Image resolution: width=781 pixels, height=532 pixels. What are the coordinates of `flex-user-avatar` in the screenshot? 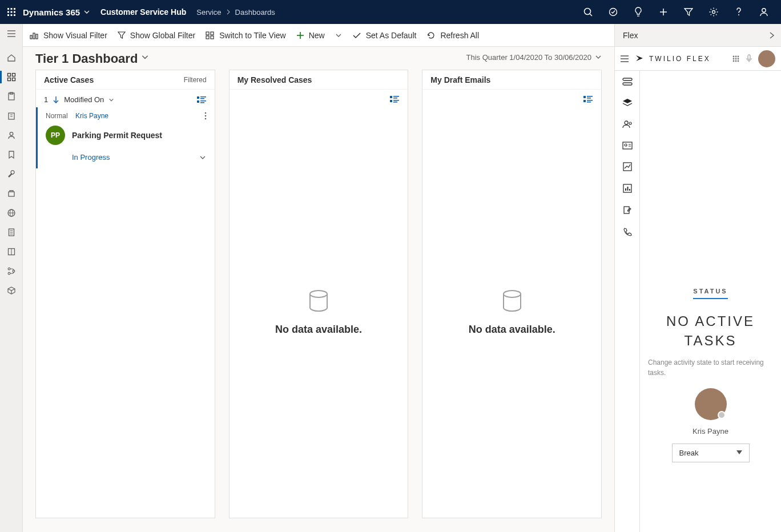 It's located at (767, 59).